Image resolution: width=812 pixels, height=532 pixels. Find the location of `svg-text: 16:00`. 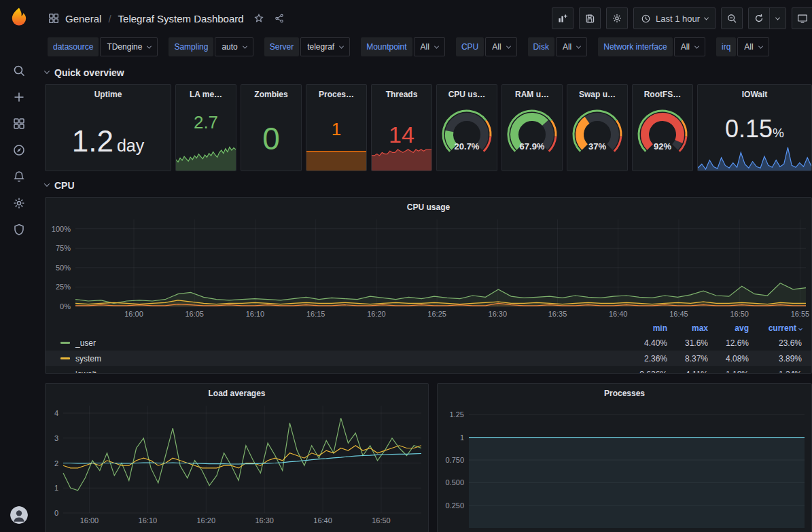

svg-text: 16:00 is located at coordinates (90, 520).